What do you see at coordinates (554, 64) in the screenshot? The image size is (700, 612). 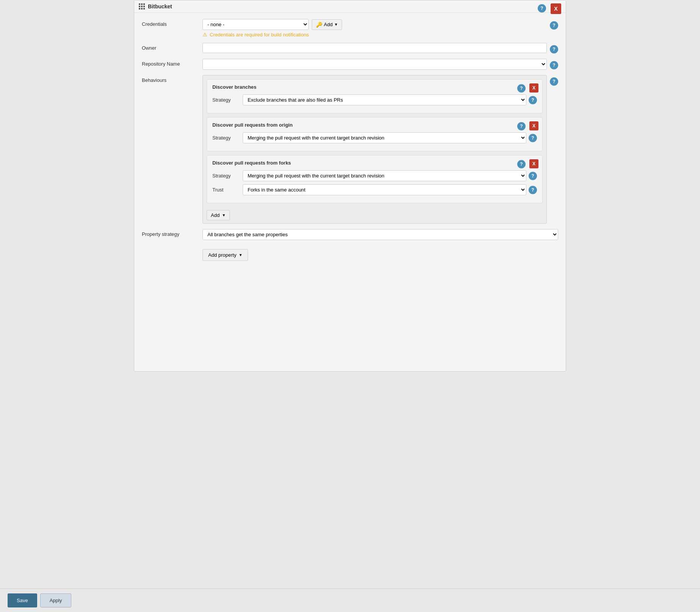 I see `repository-name-help-col: ?` at bounding box center [554, 64].